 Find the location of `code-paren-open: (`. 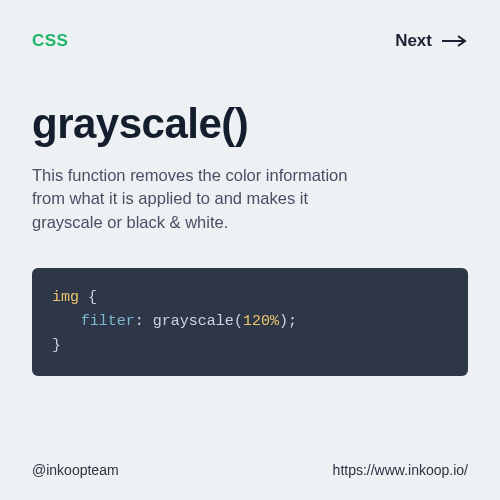

code-paren-open: ( is located at coordinates (238, 322).